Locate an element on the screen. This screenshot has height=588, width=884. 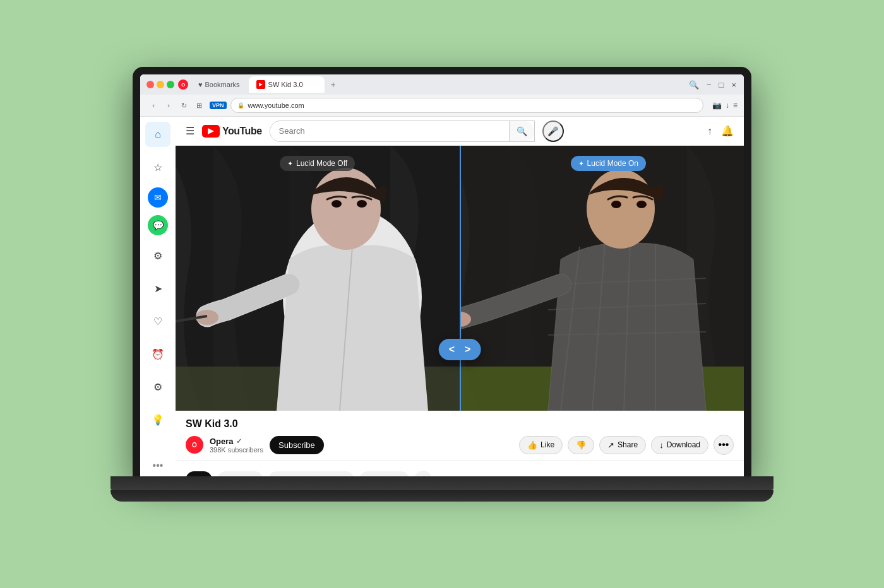
tab-favicon: ▶ is located at coordinates (261, 85).